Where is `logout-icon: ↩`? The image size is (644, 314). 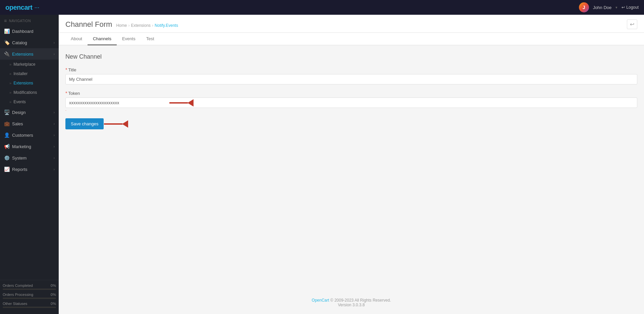 logout-icon: ↩ is located at coordinates (623, 7).